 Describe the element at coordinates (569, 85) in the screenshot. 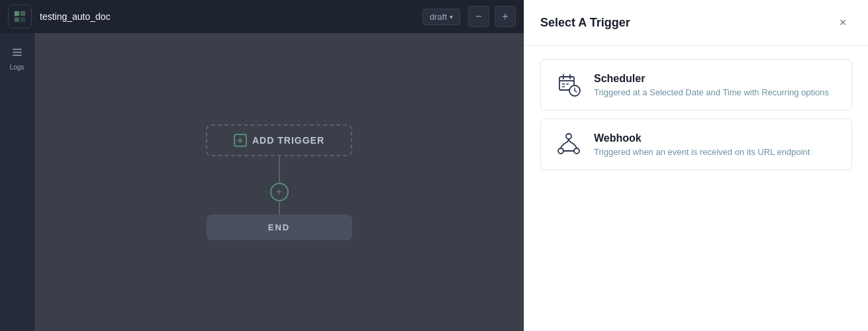

I see `scheduler-icon` at that location.